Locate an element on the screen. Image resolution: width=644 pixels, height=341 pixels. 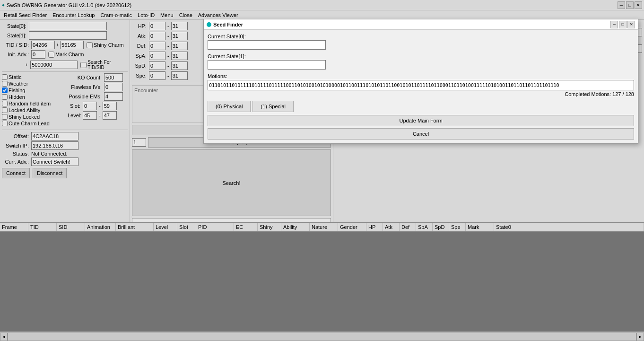
motions-count: Completed Motions: 127 / 128 is located at coordinates (421, 94).